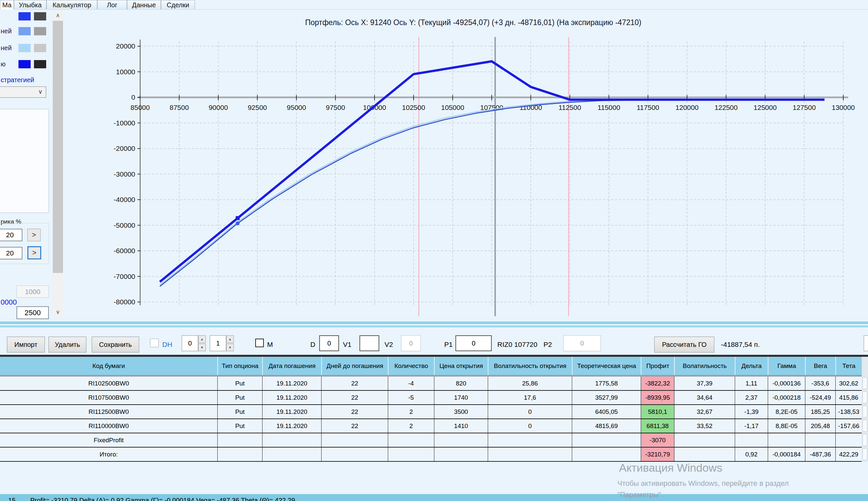  Describe the element at coordinates (369, 343) in the screenshot. I see `v1-field` at that location.